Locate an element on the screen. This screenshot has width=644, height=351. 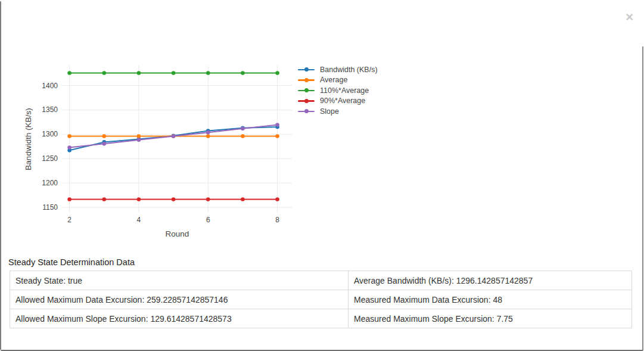
legend-item-average: Average is located at coordinates (338, 80).